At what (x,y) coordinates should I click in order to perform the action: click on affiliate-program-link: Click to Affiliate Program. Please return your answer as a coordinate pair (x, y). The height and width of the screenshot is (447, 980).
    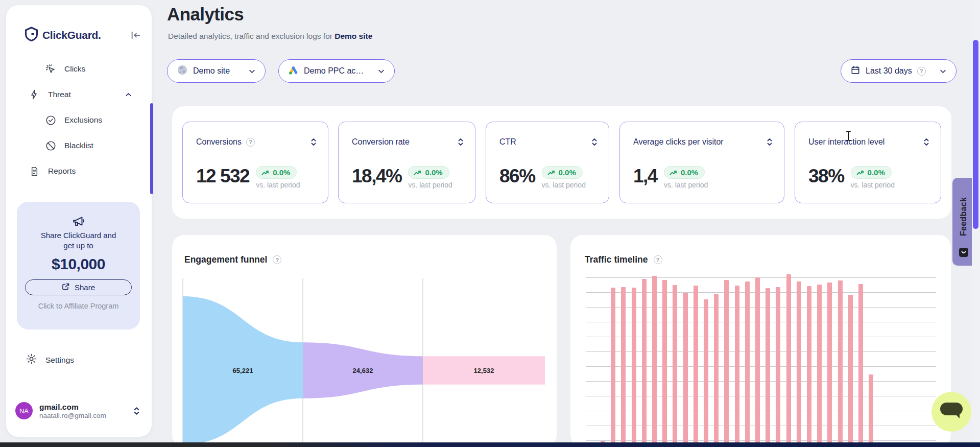
    Looking at the image, I should click on (79, 306).